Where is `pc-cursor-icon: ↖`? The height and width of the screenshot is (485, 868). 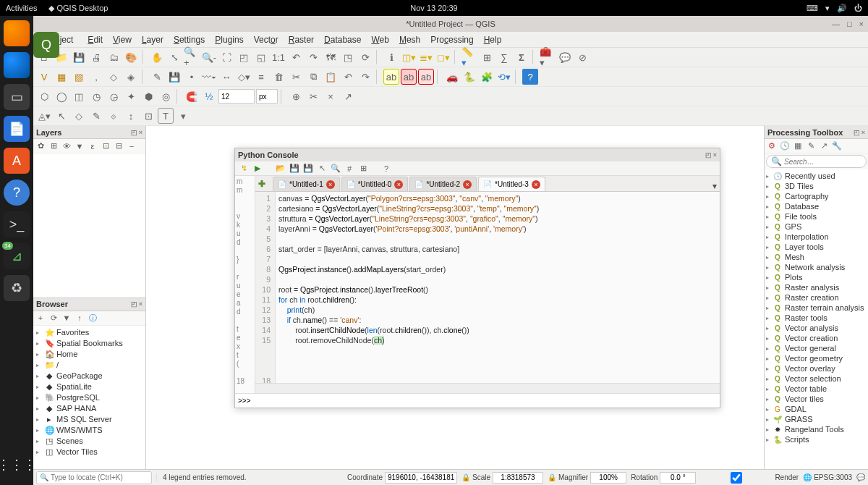 pc-cursor-icon: ↖ is located at coordinates (322, 169).